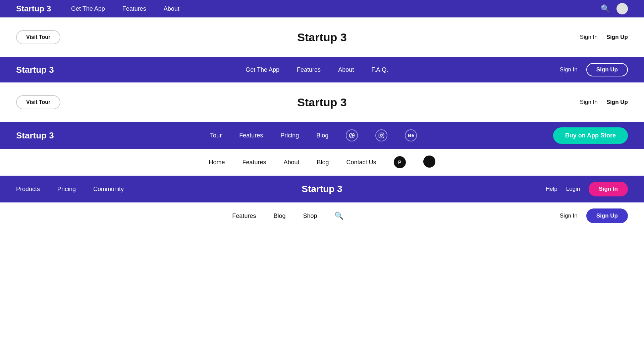 This screenshot has height=362, width=644. Describe the element at coordinates (400, 162) in the screenshot. I see `producthunt-icon: P` at that location.